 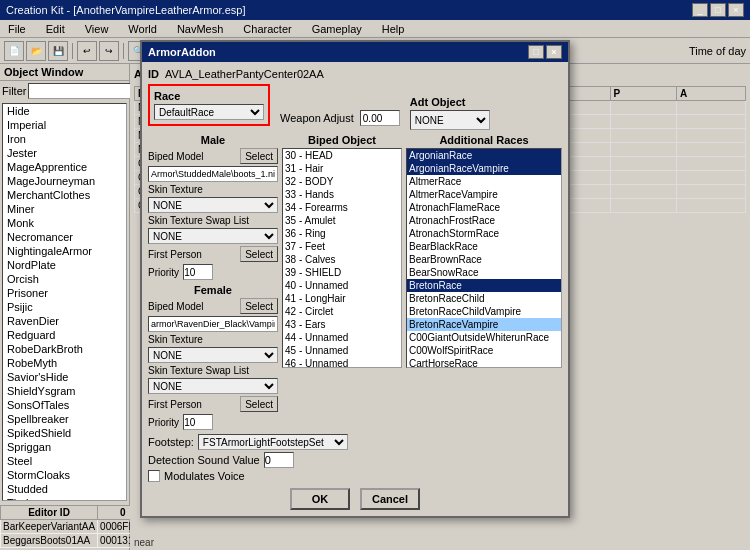 What do you see at coordinates (484, 260) in the screenshot?
I see `race-item: BearBrownRace` at bounding box center [484, 260].